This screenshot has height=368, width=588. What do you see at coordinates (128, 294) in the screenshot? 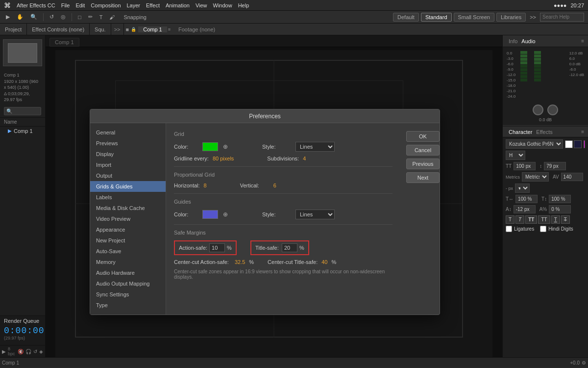
I see `pref-nav-sync-settings: Sync Settings` at bounding box center [128, 294].